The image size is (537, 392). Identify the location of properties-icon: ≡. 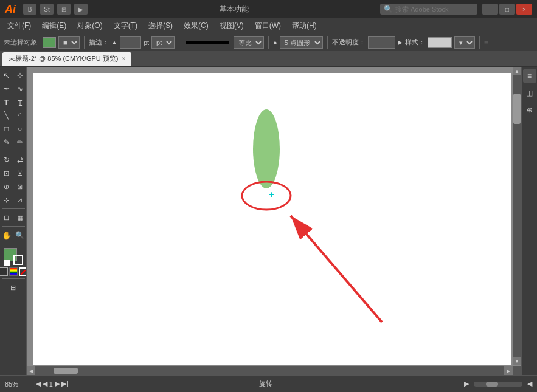
(530, 76).